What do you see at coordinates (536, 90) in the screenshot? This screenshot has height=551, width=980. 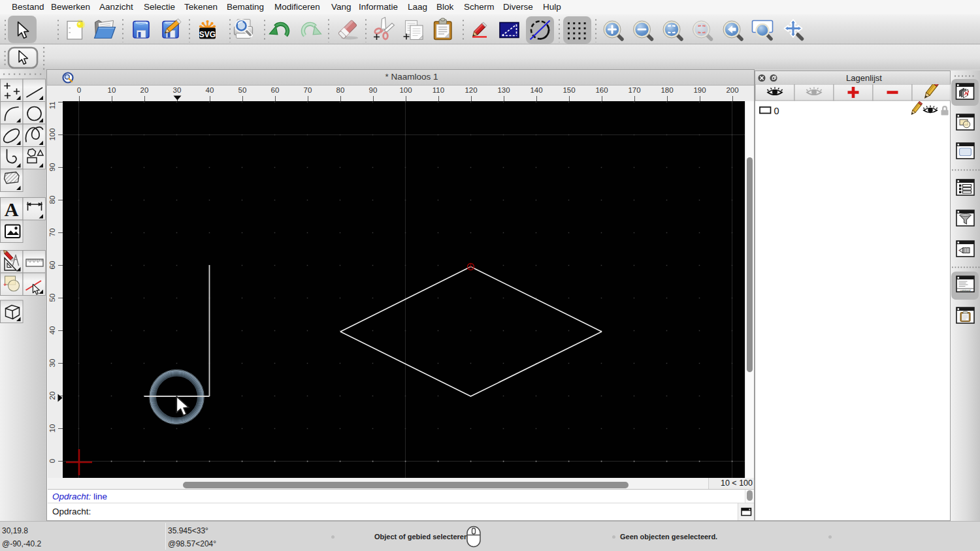 I see `svg-text: 140` at bounding box center [536, 90].